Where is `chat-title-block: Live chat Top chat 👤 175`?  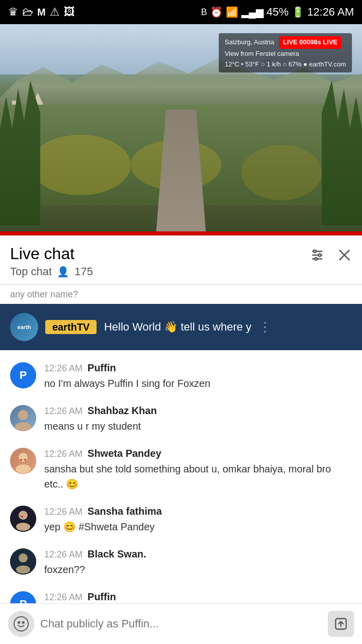
chat-title-block: Live chat Top chat 👤 175 is located at coordinates (51, 262).